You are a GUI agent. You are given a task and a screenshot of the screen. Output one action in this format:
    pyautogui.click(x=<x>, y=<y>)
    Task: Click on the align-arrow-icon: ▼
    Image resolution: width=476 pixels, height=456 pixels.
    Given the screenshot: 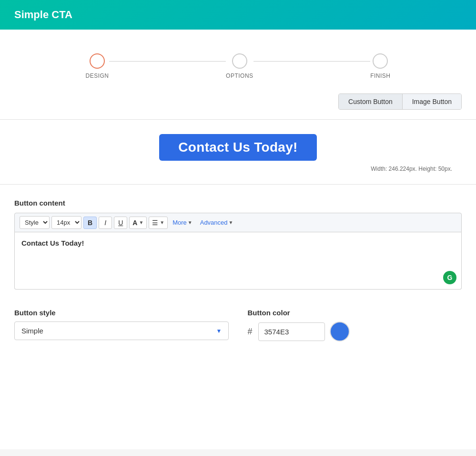 What is the action you would take?
    pyautogui.click(x=162, y=222)
    